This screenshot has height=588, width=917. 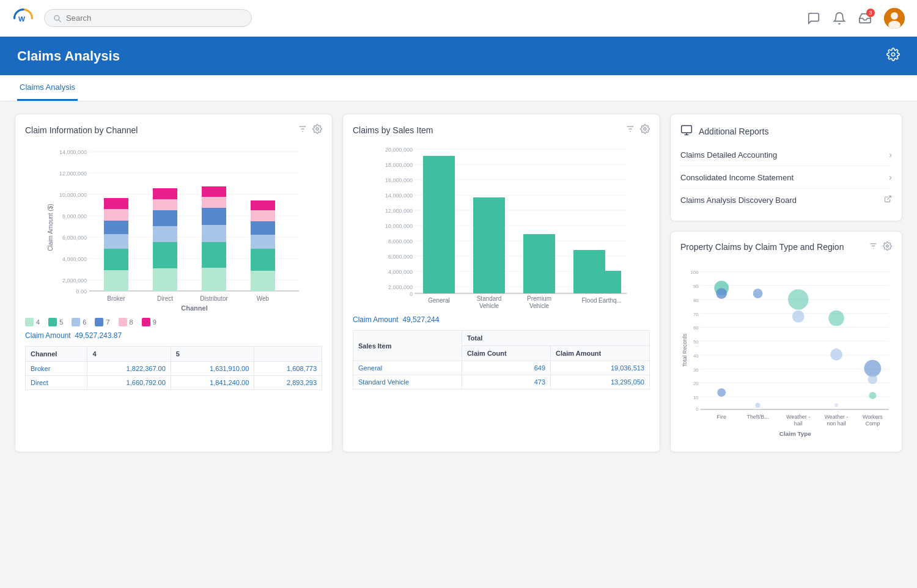 I want to click on svg-text: Weather -, so click(x=798, y=417).